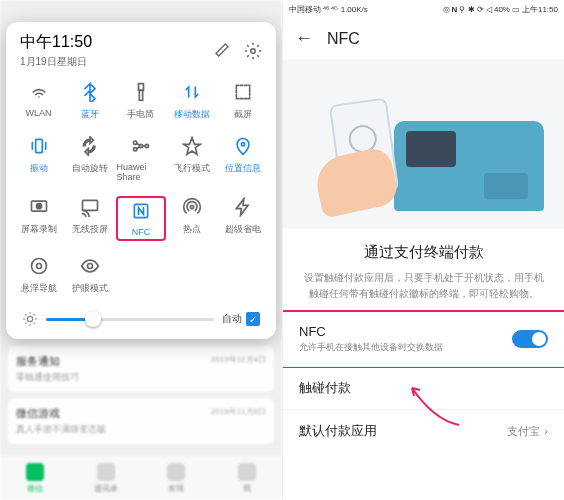 This screenshot has width=564, height=500. I want to click on brightness-icon, so click(30, 319).